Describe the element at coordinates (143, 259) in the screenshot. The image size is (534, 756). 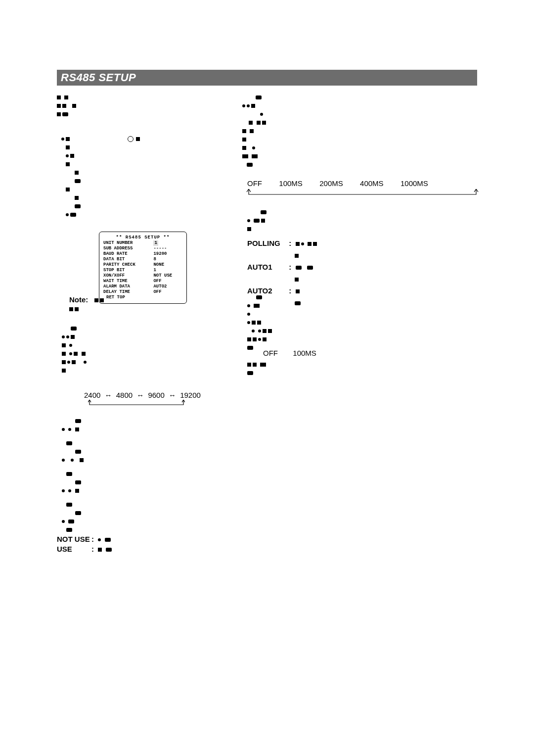
I see `osd-row: DATA BIT8` at that location.